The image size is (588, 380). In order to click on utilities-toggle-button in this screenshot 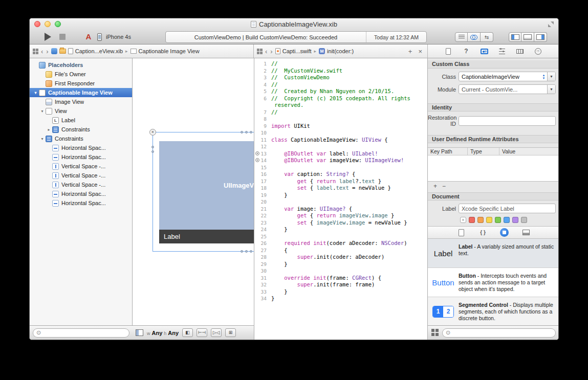, I will do `click(540, 37)`.